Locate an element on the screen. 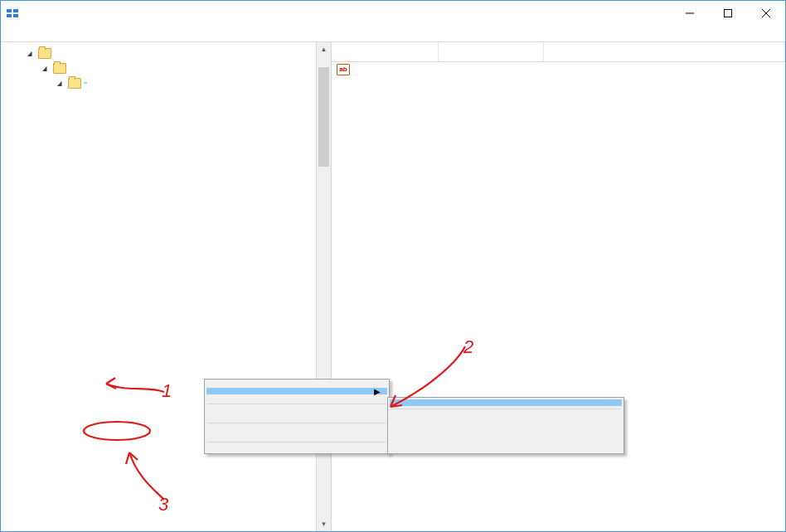  menu-rename is located at coordinates (297, 417).